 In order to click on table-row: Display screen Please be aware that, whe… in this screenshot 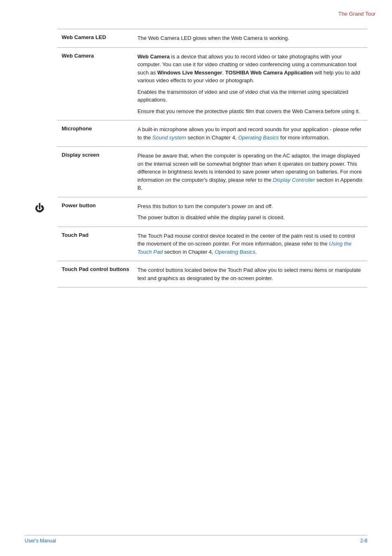, I will do `click(212, 172)`.